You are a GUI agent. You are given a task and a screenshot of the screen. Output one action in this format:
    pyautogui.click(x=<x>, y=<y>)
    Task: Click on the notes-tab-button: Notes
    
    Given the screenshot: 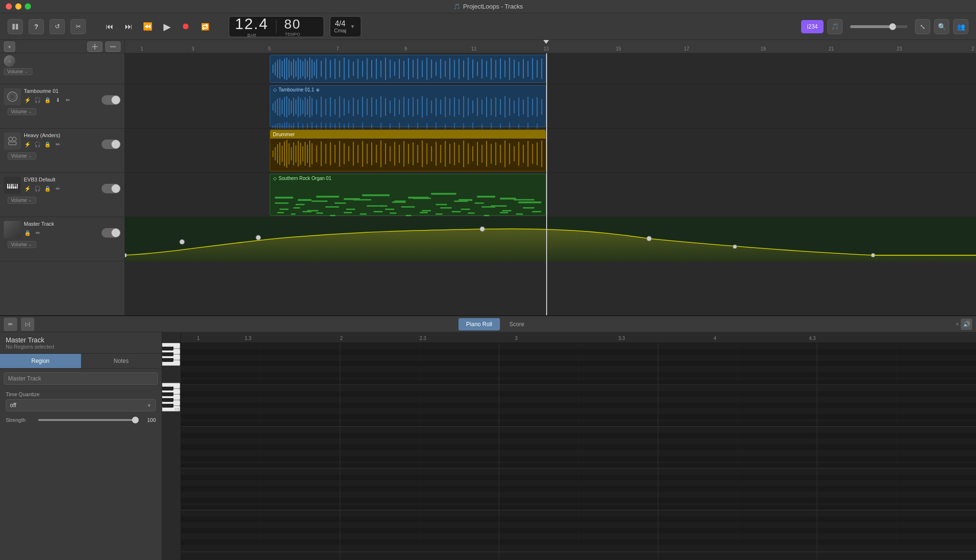 What is the action you would take?
    pyautogui.click(x=122, y=361)
    